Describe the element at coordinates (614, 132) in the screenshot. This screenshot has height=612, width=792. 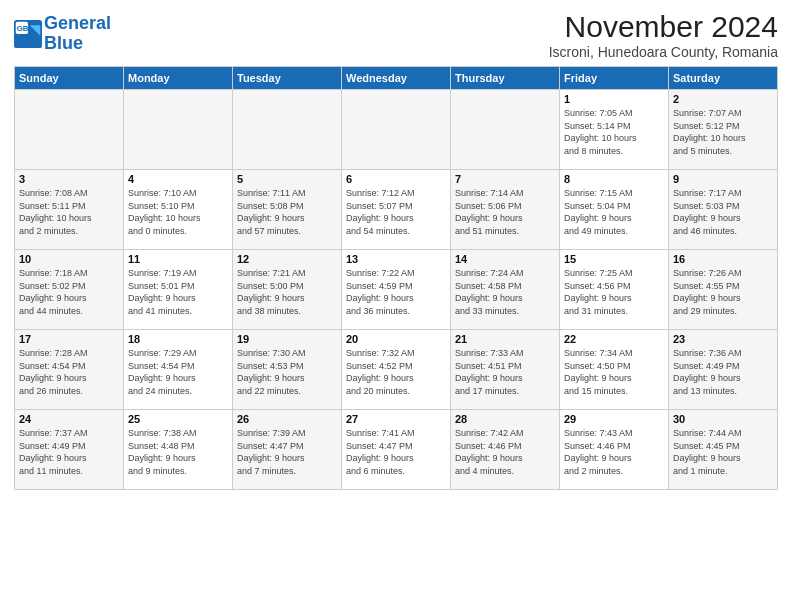
I see `day-info: Sunrise: 7:05 AM Sunset: 5:14 PM Dayligh…` at that location.